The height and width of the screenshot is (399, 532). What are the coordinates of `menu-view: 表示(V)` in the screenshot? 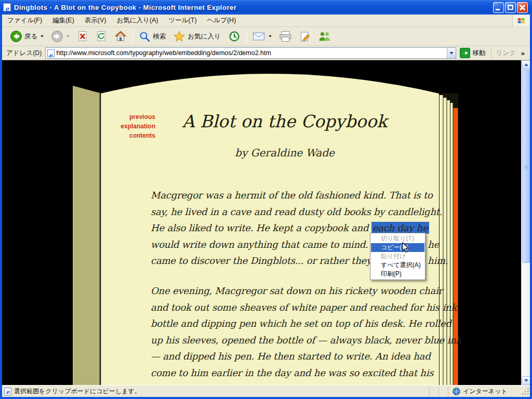 It's located at (96, 21).